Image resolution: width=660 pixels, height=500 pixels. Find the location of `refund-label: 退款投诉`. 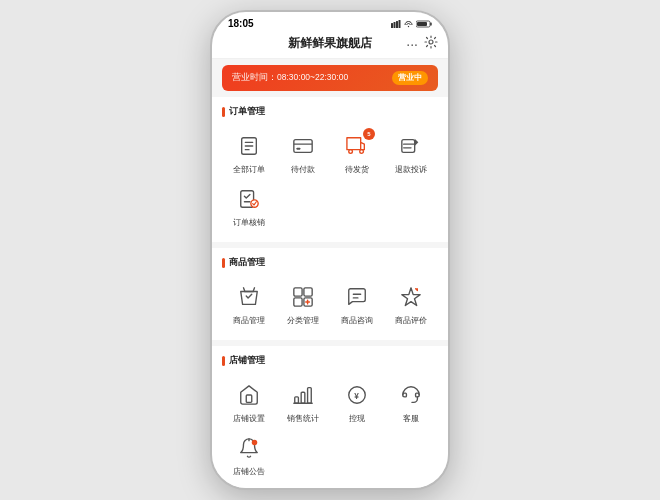

refund-label: 退款投诉 is located at coordinates (411, 170).